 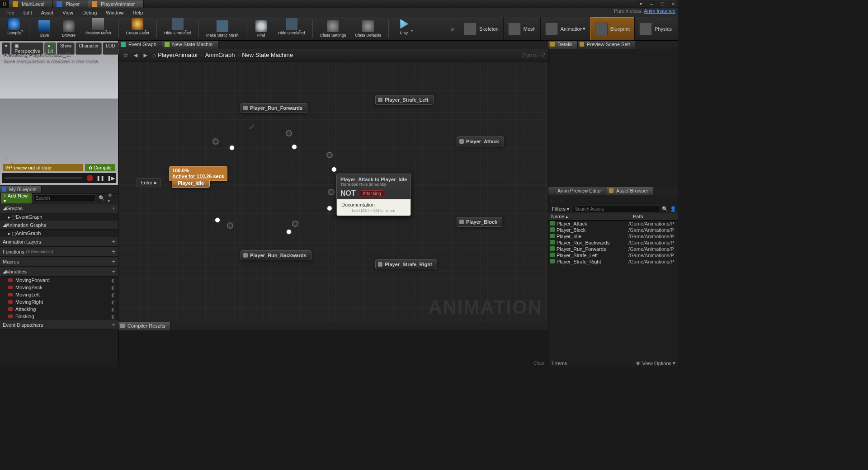 What do you see at coordinates (149, 183) in the screenshot?
I see `entry-node: Entry` at bounding box center [149, 183].